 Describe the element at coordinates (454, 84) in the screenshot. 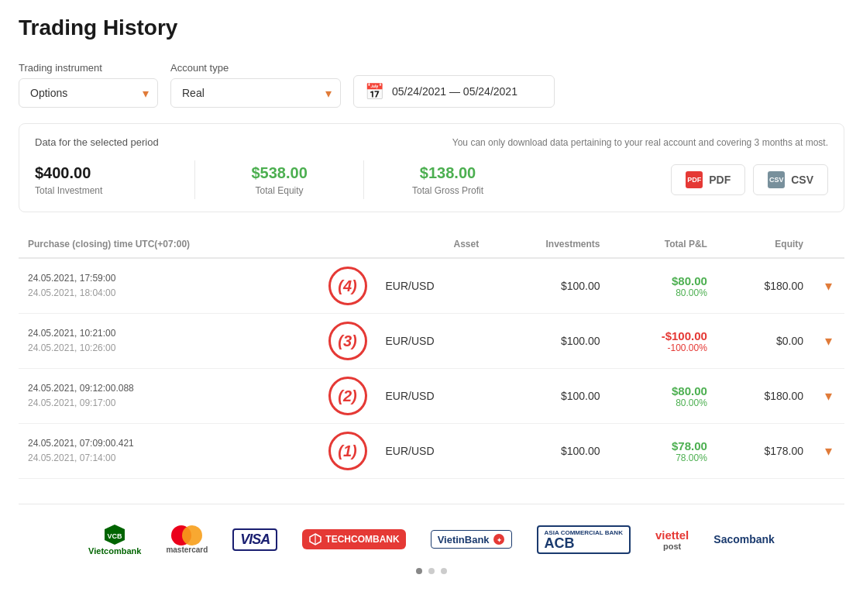

I see `date-filter-group: 📅 05/24/2021 — 05/24/2021` at that location.